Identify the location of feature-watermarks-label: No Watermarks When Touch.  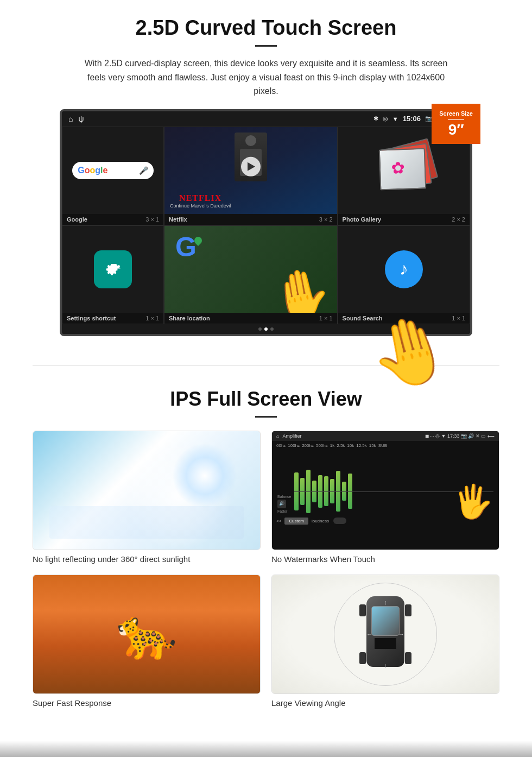
(385, 559).